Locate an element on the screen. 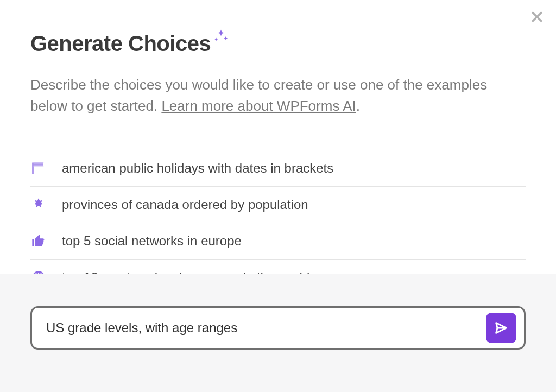  example-item-provinces: provinces of canada ordered by populatio… is located at coordinates (278, 205).